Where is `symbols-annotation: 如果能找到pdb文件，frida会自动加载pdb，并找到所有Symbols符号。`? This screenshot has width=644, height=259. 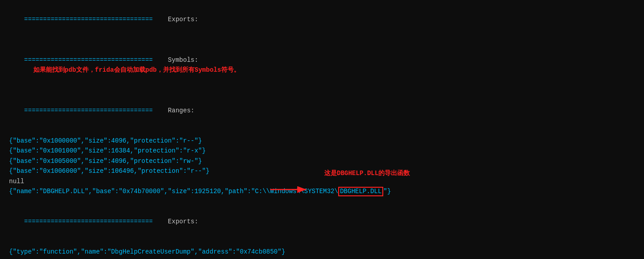 symbols-annotation: 如果能找到pdb文件，frida会自动加载pdb，并找到所有Symbols符号。 is located at coordinates (137, 70).